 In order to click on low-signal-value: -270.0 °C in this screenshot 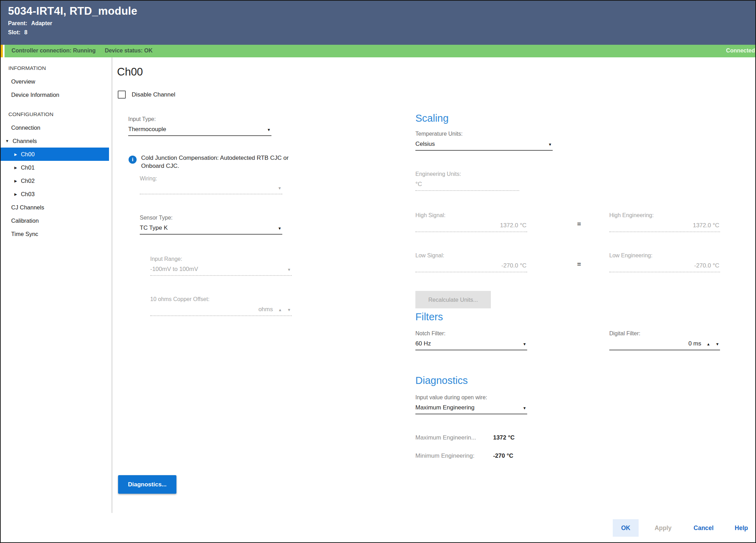, I will do `click(471, 266)`.